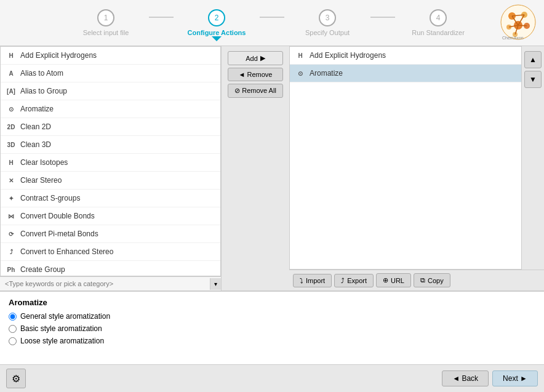 This screenshot has width=544, height=392. Describe the element at coordinates (313, 281) in the screenshot. I see `import-button: ⤵ Import` at that location.